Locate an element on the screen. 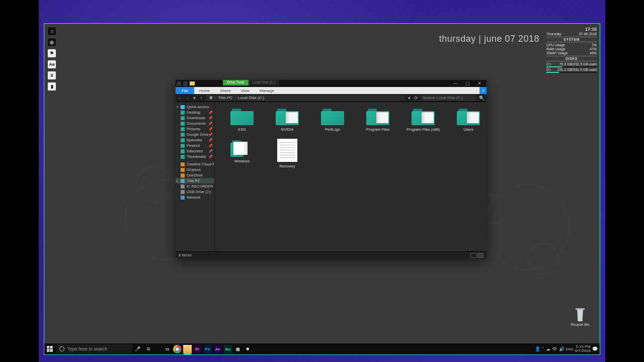  sidebar-item-creative-cloud-files: Creative Cloud Files is located at coordinates (195, 164).